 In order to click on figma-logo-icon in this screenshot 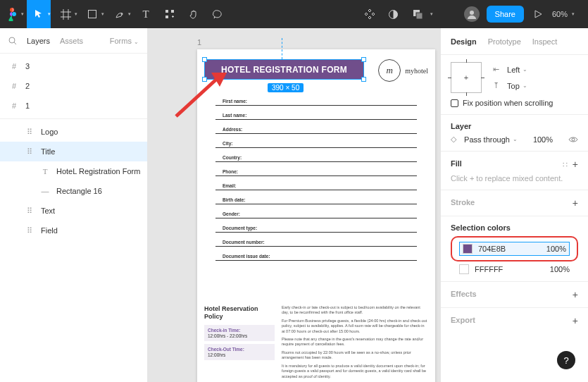, I will do `click(12, 14)`.